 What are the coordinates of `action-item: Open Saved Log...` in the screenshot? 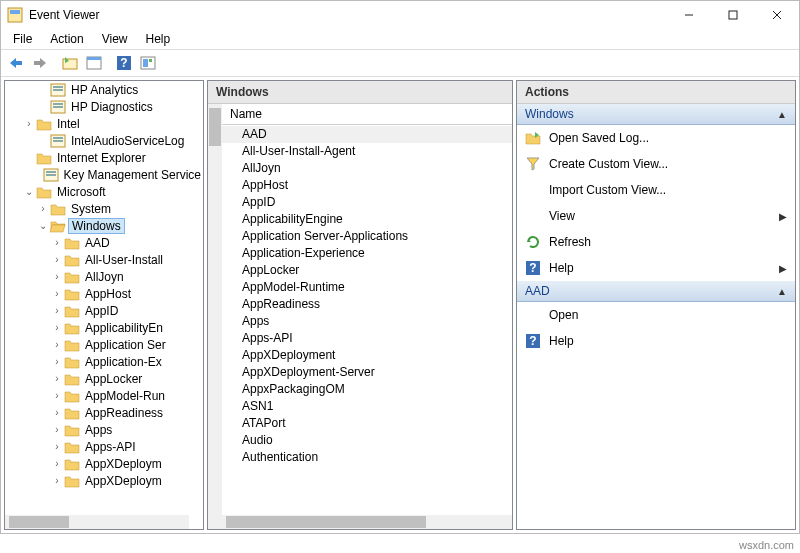 It's located at (656, 138).